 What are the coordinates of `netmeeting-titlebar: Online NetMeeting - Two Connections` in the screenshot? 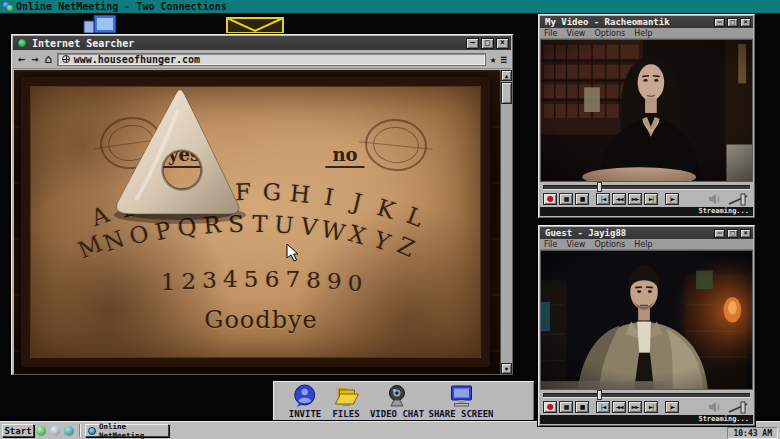 It's located at (390, 6).